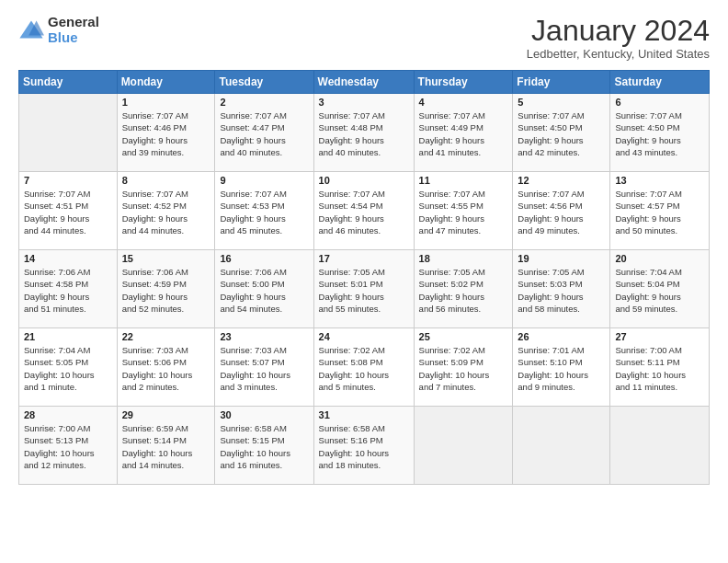 The width and height of the screenshot is (728, 563). What do you see at coordinates (265, 212) in the screenshot?
I see `table-row: 9Sunrise: 7:07 AM Sunset: 4:53 PM Daylig…` at bounding box center [265, 212].